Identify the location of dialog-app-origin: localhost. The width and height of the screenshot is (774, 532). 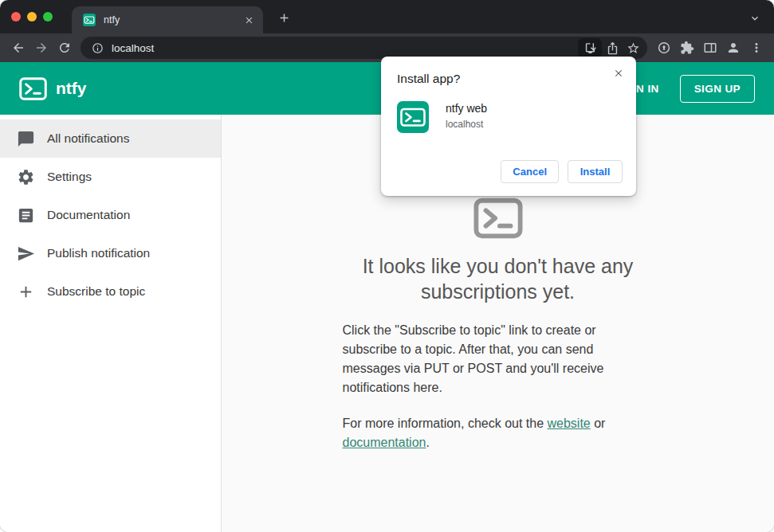
(466, 124).